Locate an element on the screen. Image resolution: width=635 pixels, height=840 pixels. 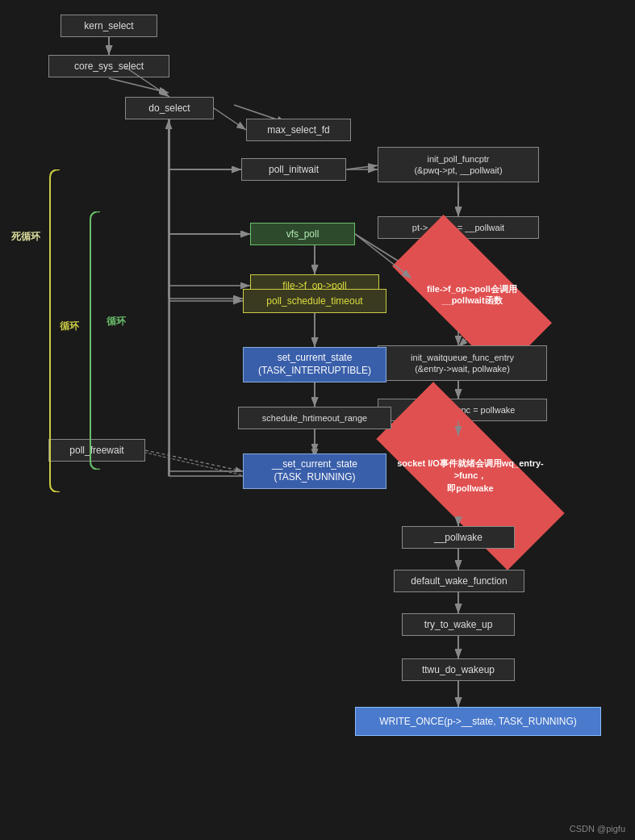
do-select-box: do_select is located at coordinates (169, 108).